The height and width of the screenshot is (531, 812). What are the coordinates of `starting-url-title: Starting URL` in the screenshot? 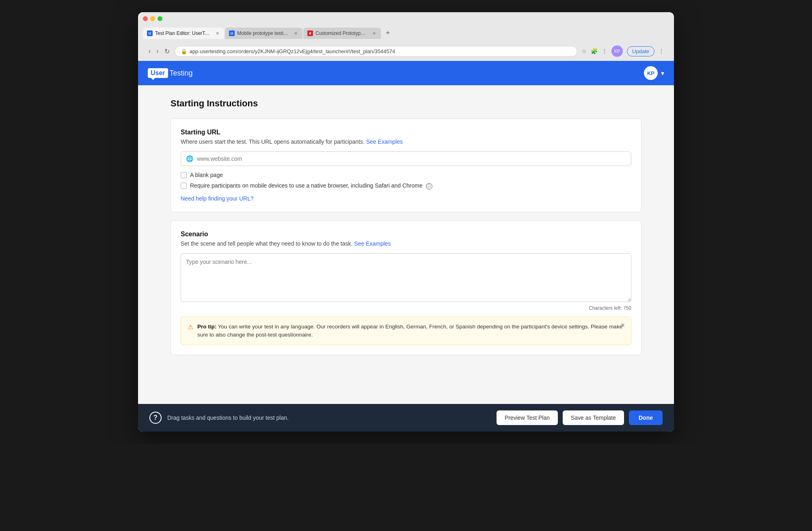 It's located at (406, 132).